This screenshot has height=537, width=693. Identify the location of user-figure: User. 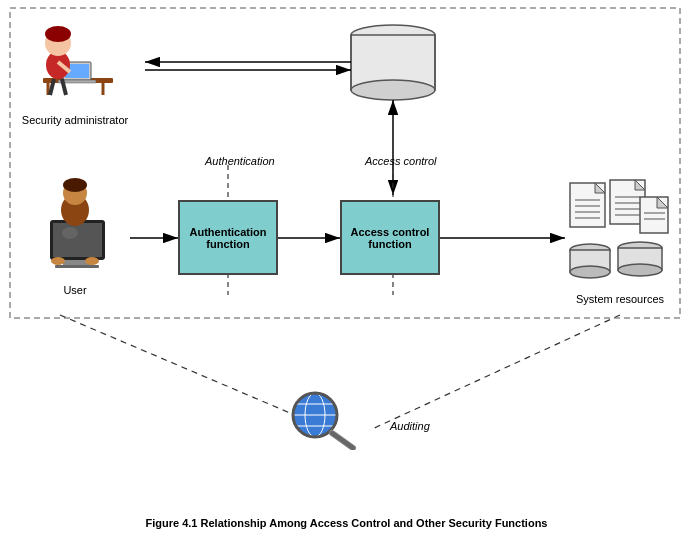
(75, 236).